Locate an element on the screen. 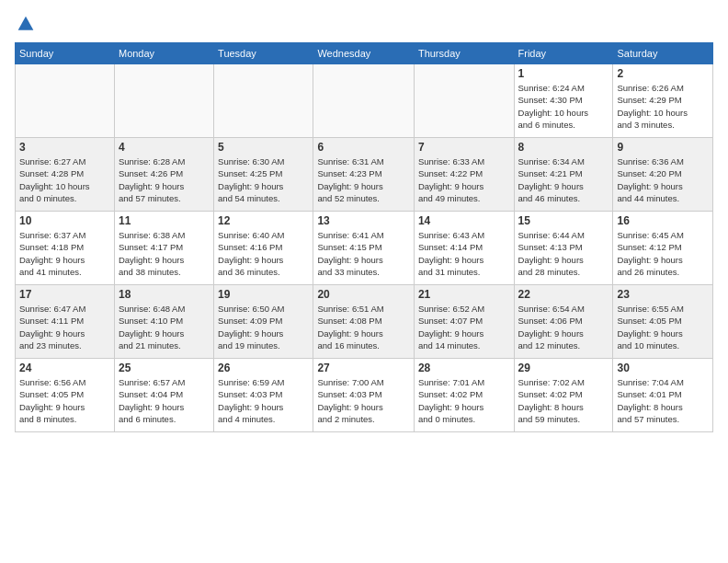 The width and height of the screenshot is (728, 563). day-info: Sunrise: 6:45 AM Sunset: 4:12 PM Dayligh… is located at coordinates (663, 254).